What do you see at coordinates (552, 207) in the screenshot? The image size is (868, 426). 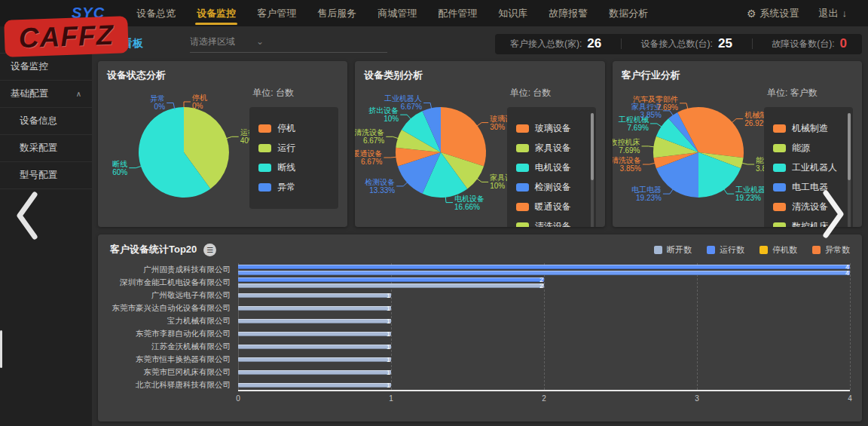 I see `legend-item-暖通设备: 暖通设备` at bounding box center [552, 207].